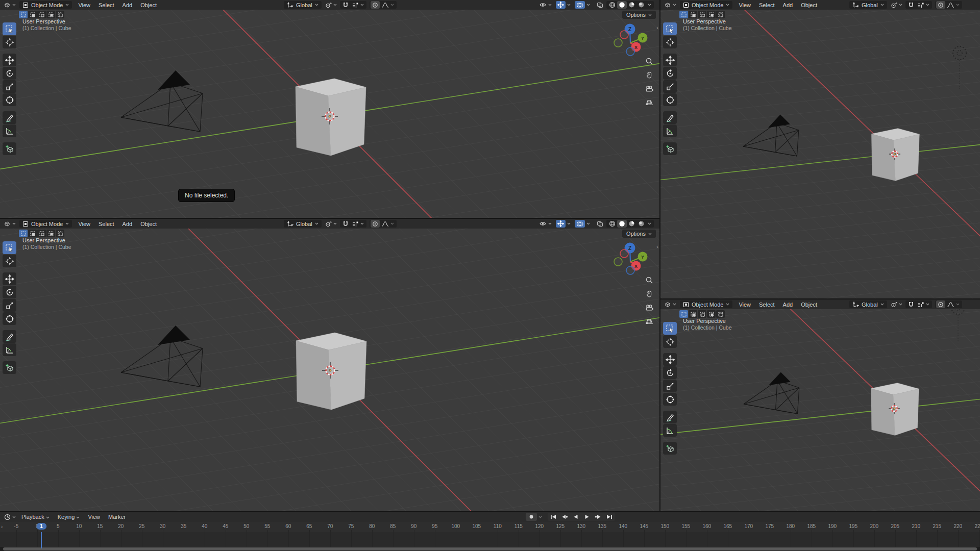 This screenshot has width=980, height=551. What do you see at coordinates (490, 540) in the screenshot?
I see `timeline-track` at bounding box center [490, 540].